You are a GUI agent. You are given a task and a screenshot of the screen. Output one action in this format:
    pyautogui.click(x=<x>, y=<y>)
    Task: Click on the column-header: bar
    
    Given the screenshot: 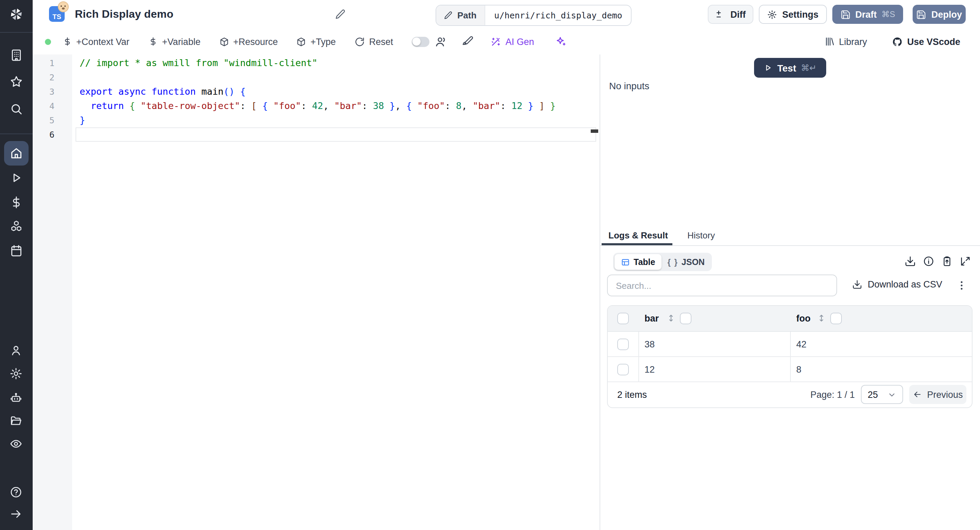 What is the action you would take?
    pyautogui.click(x=652, y=318)
    